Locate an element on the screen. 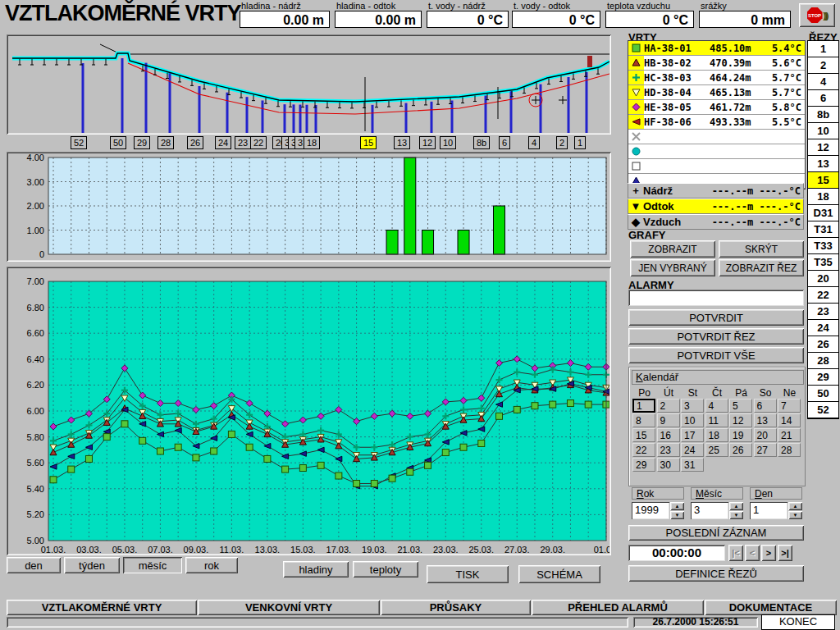 The image size is (840, 630). calendar-day-31: 31 is located at coordinates (692, 464).